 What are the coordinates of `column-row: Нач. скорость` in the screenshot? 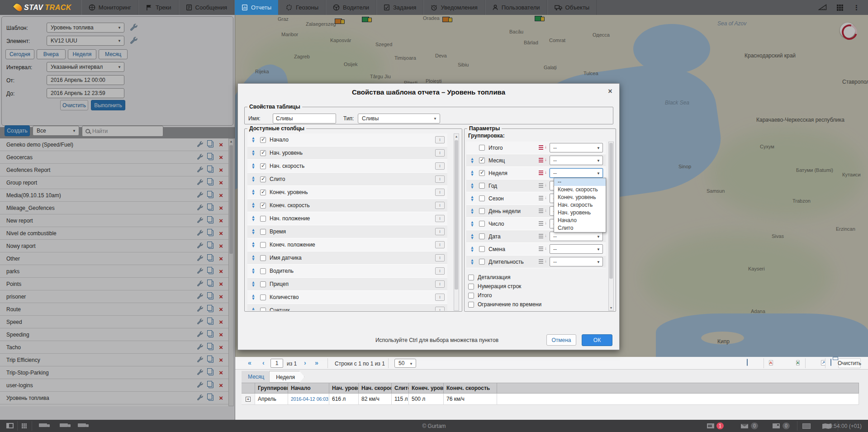 It's located at (347, 166).